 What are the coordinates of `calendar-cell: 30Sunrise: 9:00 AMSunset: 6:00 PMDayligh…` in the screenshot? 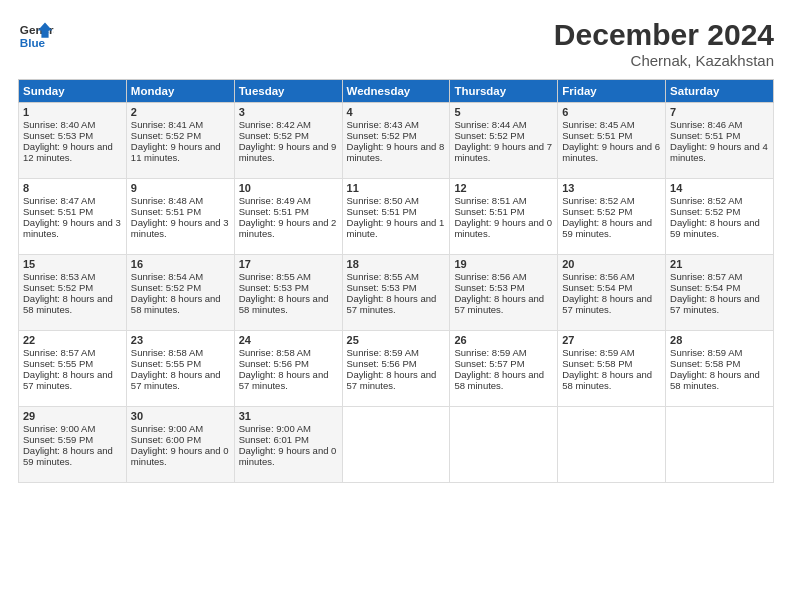 It's located at (180, 445).